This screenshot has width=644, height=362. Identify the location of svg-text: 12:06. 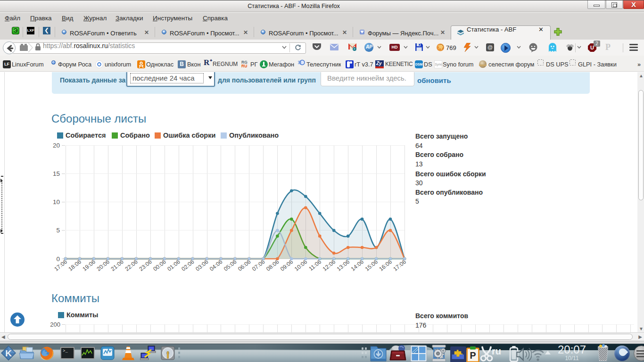
(329, 265).